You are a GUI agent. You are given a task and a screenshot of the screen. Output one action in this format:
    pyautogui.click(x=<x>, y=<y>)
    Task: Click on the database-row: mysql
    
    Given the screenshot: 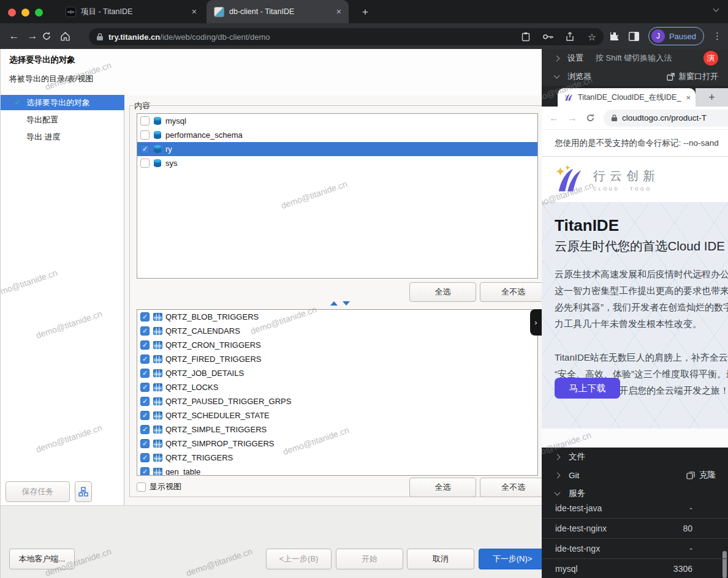 What is the action you would take?
    pyautogui.click(x=337, y=121)
    